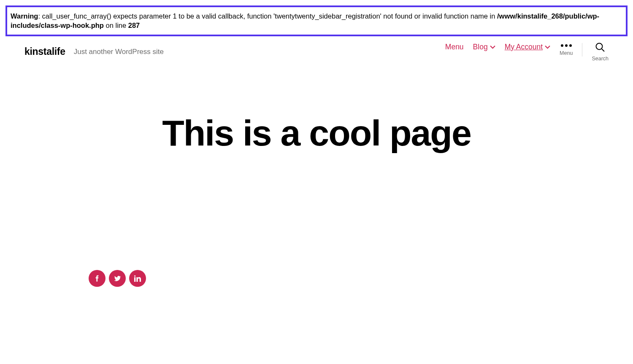 Image resolution: width=633 pixels, height=364 pixels. I want to click on twitter-icon, so click(117, 278).